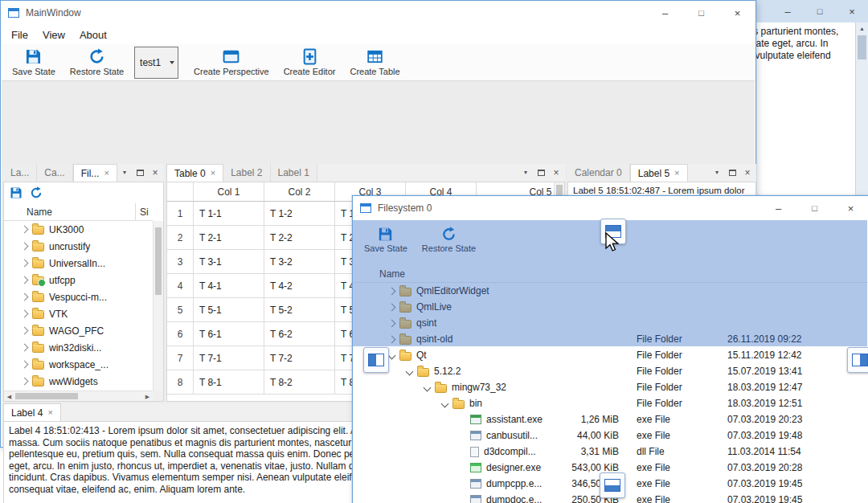  Describe the element at coordinates (156, 63) in the screenshot. I see `perspective-combobox: test1` at that location.